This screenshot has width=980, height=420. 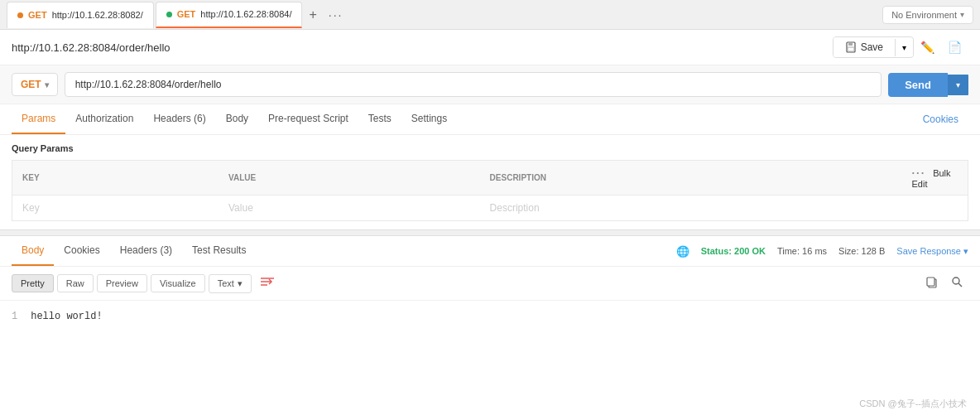 I want to click on wrap-icon, so click(x=267, y=282).